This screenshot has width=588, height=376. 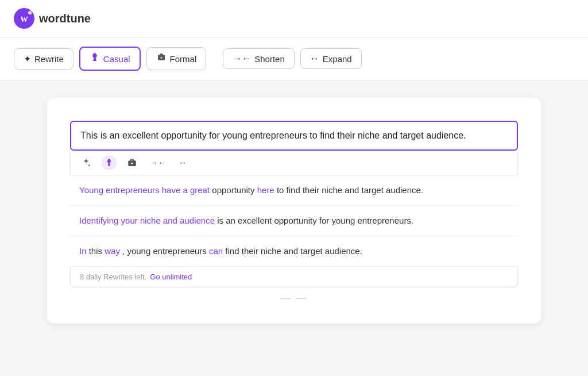 What do you see at coordinates (215, 59) in the screenshot?
I see `toolbar-separator` at bounding box center [215, 59].